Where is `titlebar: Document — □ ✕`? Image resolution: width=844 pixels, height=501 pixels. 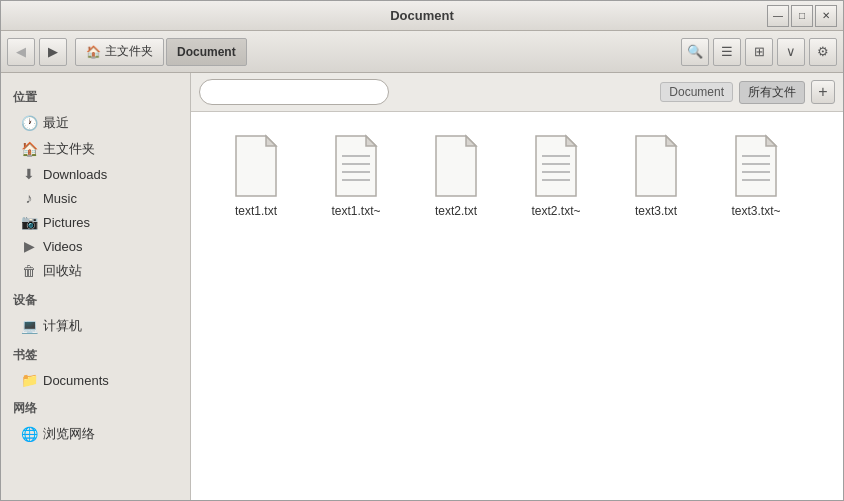 titlebar: Document — □ ✕ is located at coordinates (422, 16).